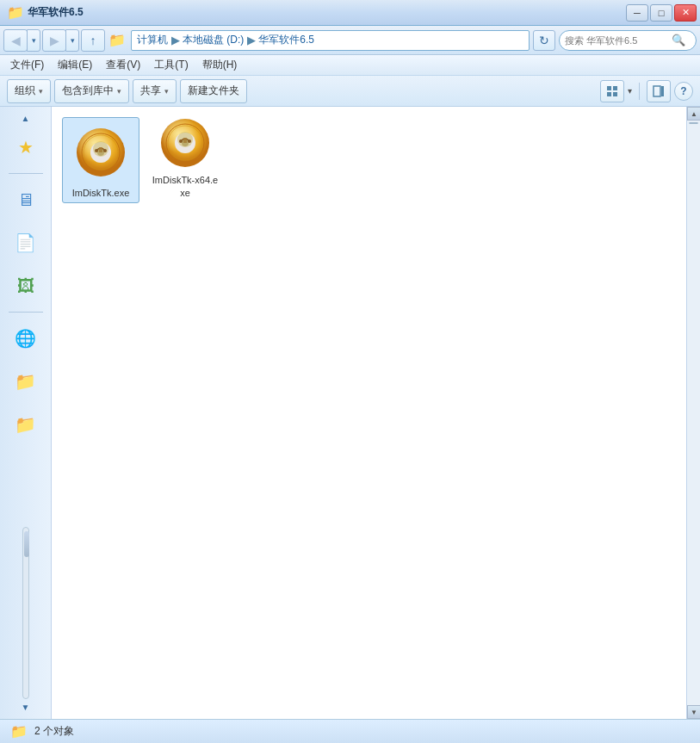 Image resolution: width=700 pixels, height=743 pixels. Describe the element at coordinates (678, 40) in the screenshot. I see `search-icon: 🔍` at that location.